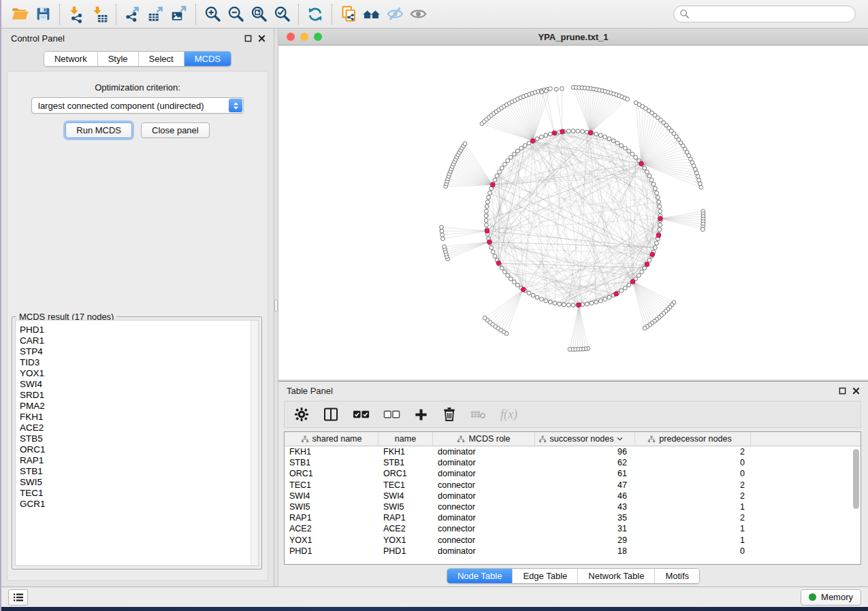 The height and width of the screenshot is (611, 868). What do you see at coordinates (118, 59) in the screenshot?
I see `tab-style: Style` at bounding box center [118, 59].